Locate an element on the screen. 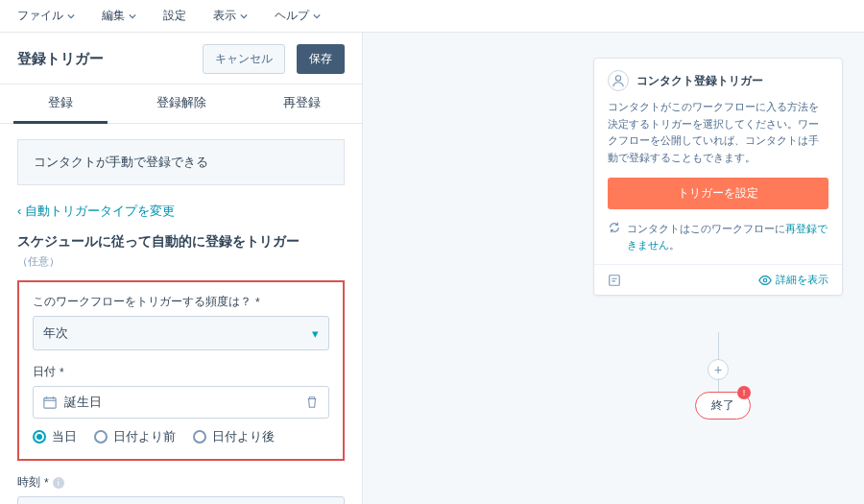 The image size is (864, 504). schedule-section-title: スケジュールに従って自動的に登録をトリガー is located at coordinates (180, 242).